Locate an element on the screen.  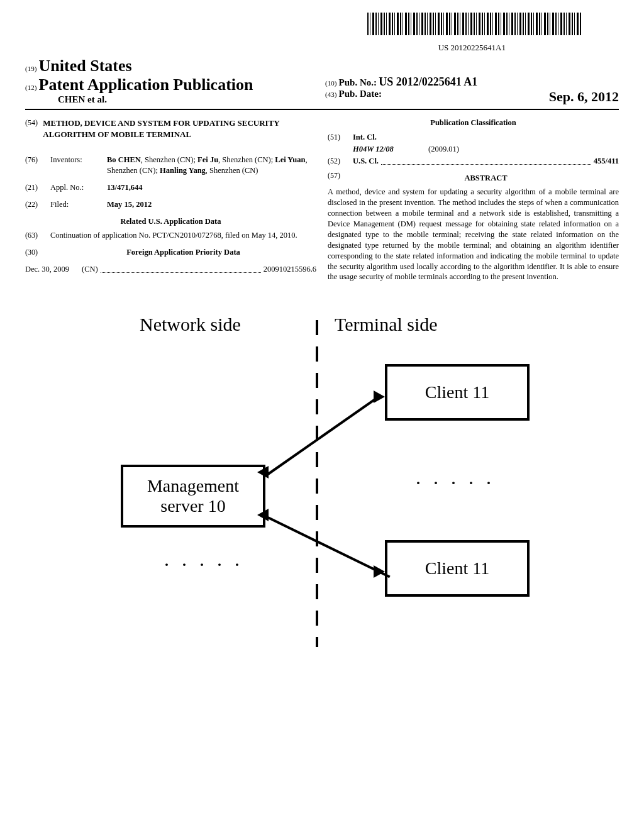
invention-title: METHOD, DEVICE AND SYSTEM FOR UPDATING S… is located at coordinates (180, 128).